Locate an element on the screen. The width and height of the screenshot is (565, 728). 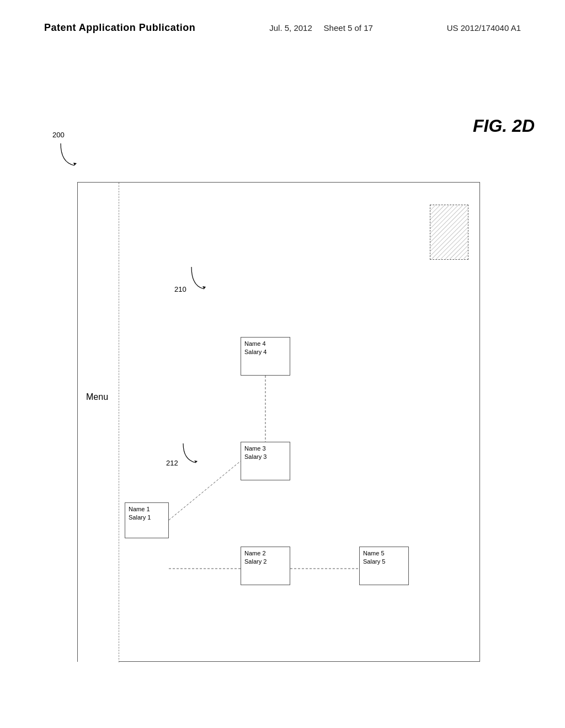
page-header: Patent Application Publication Jul. 5, 2… is located at coordinates (282, 28).